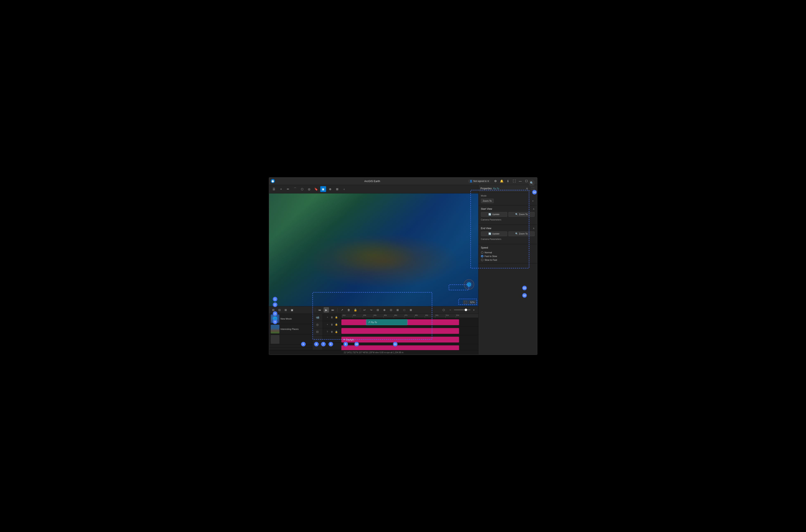 Image resolution: width=806 pixels, height=532 pixels. Describe the element at coordinates (337, 324) in the screenshot. I see `track-lock-2: 🔒` at that location.